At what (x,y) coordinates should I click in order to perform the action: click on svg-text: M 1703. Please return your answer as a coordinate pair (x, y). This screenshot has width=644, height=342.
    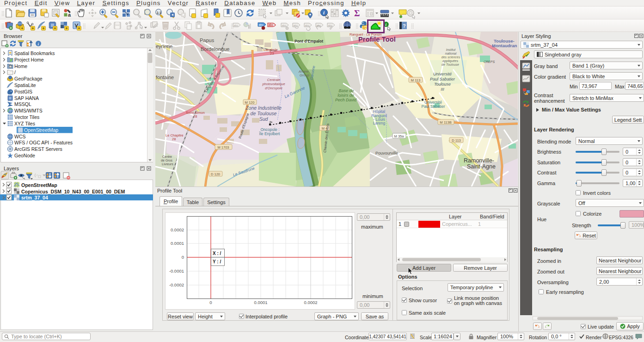
    Looking at the image, I should click on (223, 147).